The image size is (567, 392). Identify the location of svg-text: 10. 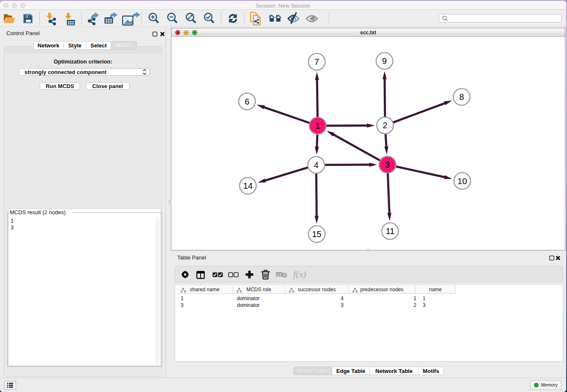
(462, 181).